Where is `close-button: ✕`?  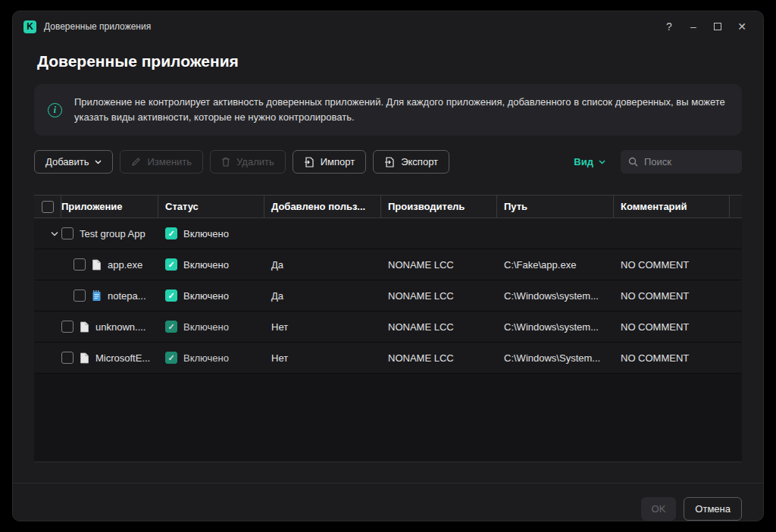 close-button: ✕ is located at coordinates (742, 27).